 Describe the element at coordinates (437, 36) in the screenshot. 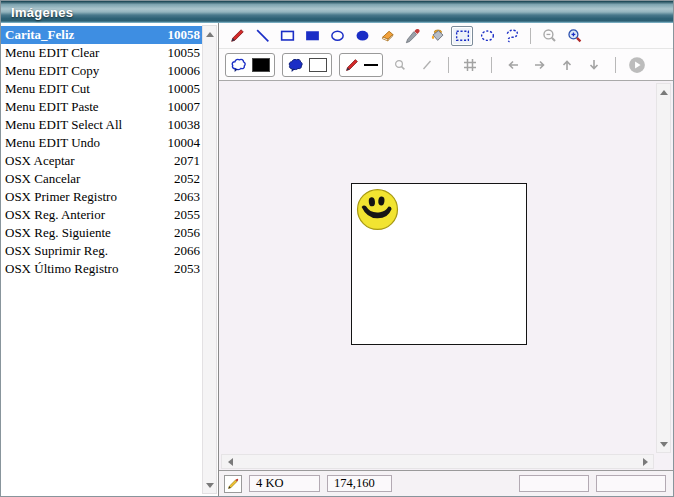

I see `paint-bucket-tool-button` at that location.